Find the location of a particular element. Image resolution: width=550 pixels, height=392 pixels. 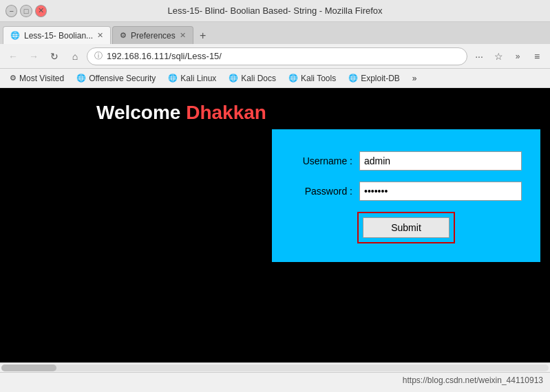

bookmarks-overflow-button: » is located at coordinates (414, 78).